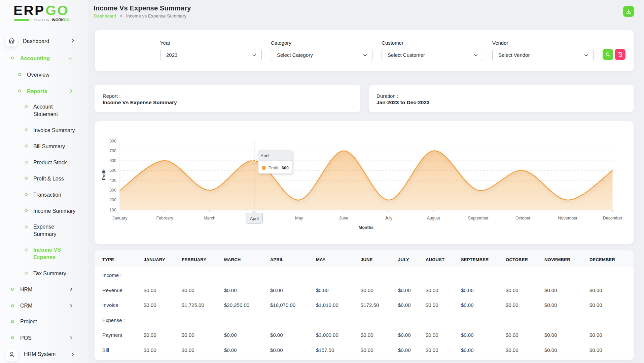 The width and height of the screenshot is (644, 363). What do you see at coordinates (344, 218) in the screenshot?
I see `svg-text: June` at bounding box center [344, 218].